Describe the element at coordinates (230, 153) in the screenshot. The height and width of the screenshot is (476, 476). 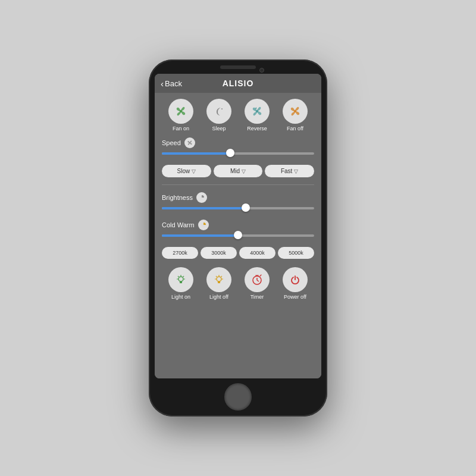
I see `speed-slider-thumb` at that location.